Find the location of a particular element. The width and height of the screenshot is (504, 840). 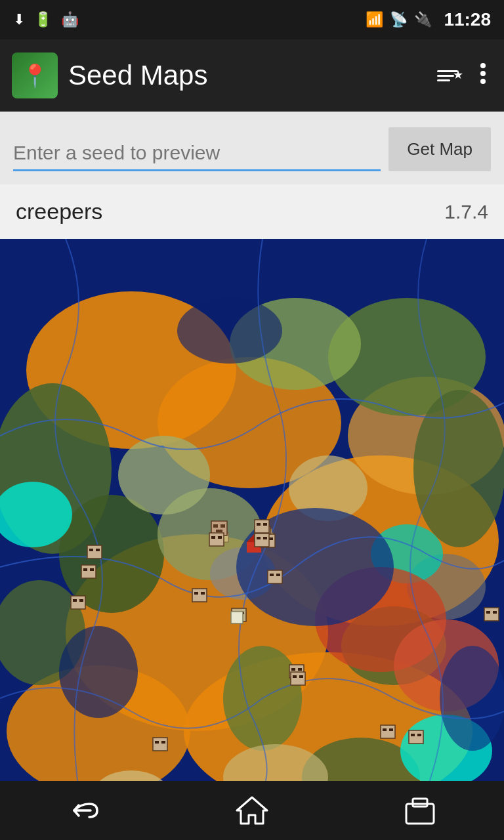

status-time: 11:28 is located at coordinates (467, 20).